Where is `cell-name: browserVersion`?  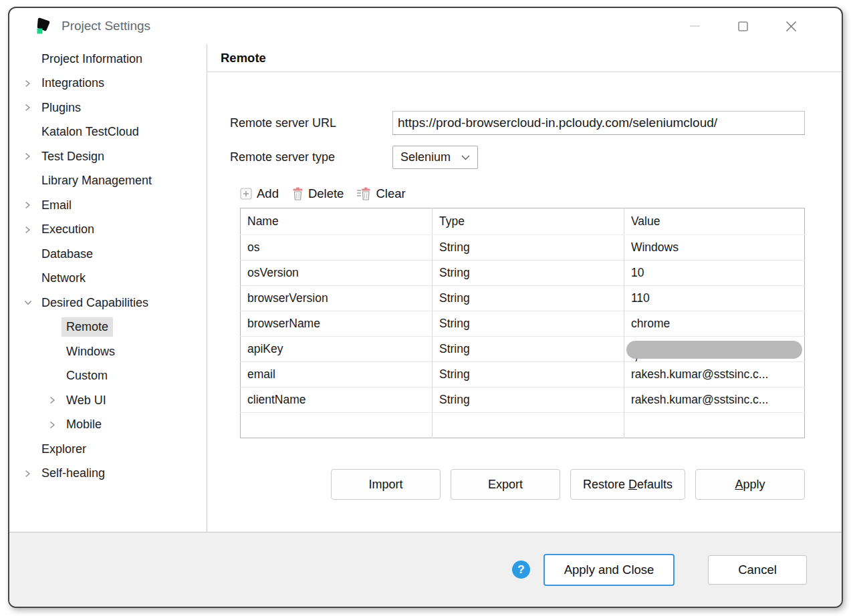 cell-name: browserVersion is located at coordinates (337, 299).